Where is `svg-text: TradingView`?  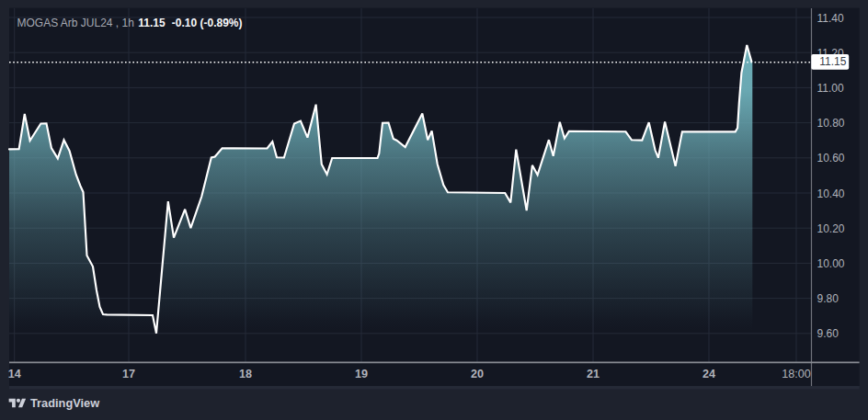
svg-text: TradingView is located at coordinates (64, 403).